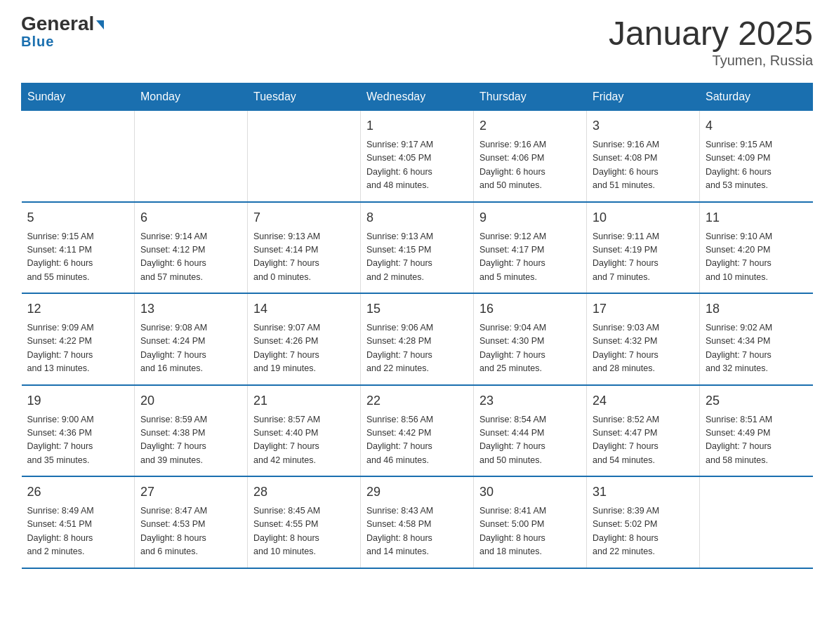  I want to click on day-number: 31, so click(643, 492).